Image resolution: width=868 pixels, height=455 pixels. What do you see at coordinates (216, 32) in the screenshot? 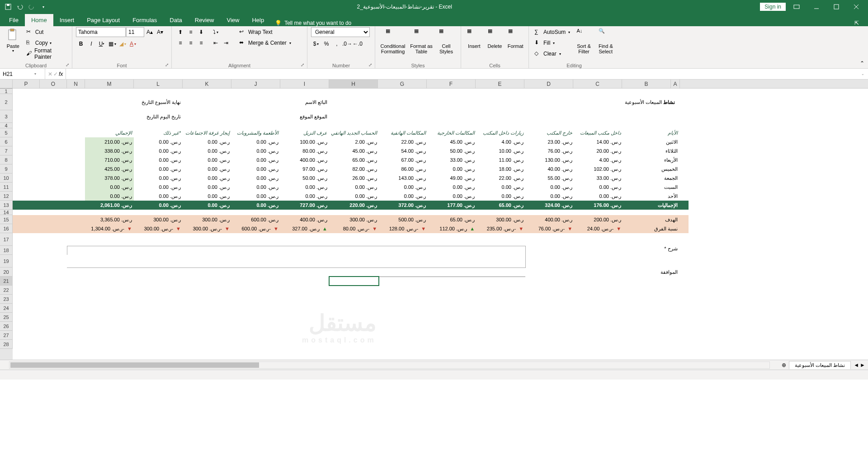
I see `orientation-icon: ⤵` at bounding box center [216, 32].